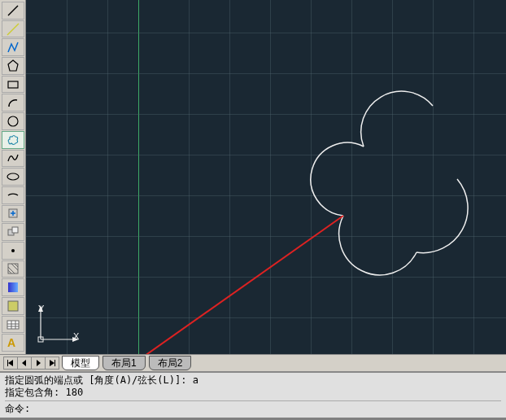 This screenshot has height=420, width=506. Describe the element at coordinates (13, 177) in the screenshot. I see `draw-toolbar: A` at that location.